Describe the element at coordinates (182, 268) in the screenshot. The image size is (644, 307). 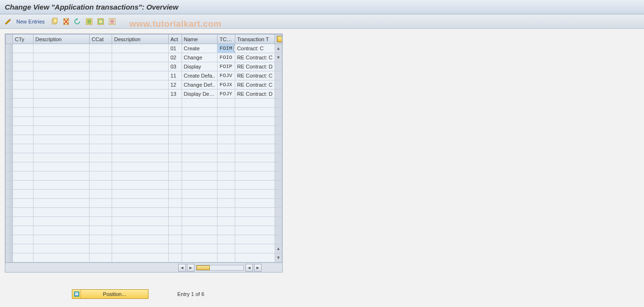
I see `hscroll-left-button: ◄` at that location.